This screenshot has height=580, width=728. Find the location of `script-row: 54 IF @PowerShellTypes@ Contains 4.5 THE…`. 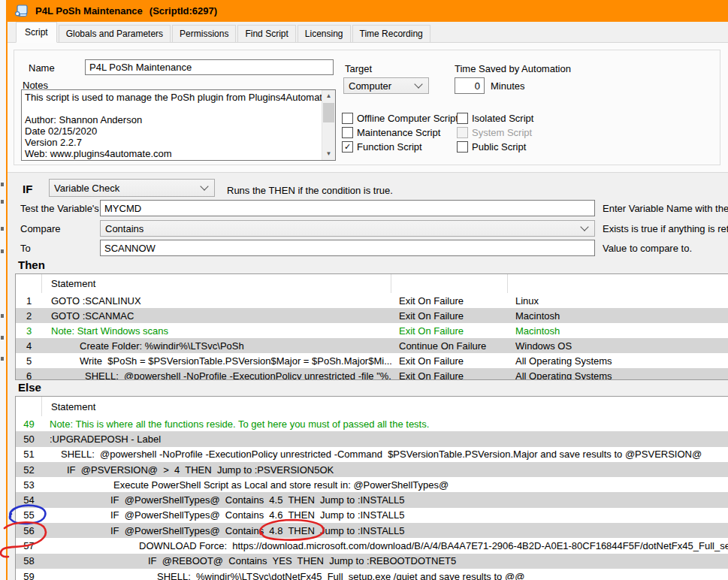

script-row: 54 IF @PowerShellTypes@ Contains 4.5 THE… is located at coordinates (372, 500).